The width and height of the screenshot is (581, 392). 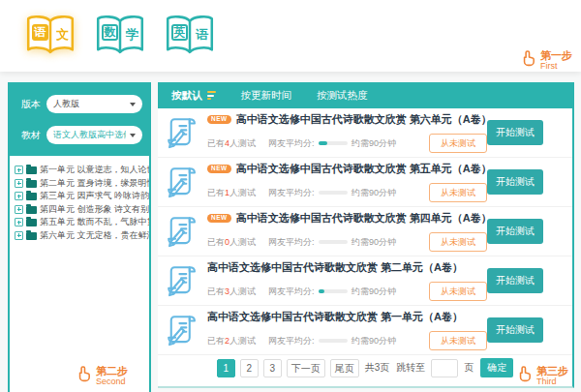 What do you see at coordinates (95, 236) in the screenshot?
I see `unit-label: 第六单元 文无定格，贵在鲜活` at bounding box center [95, 236].